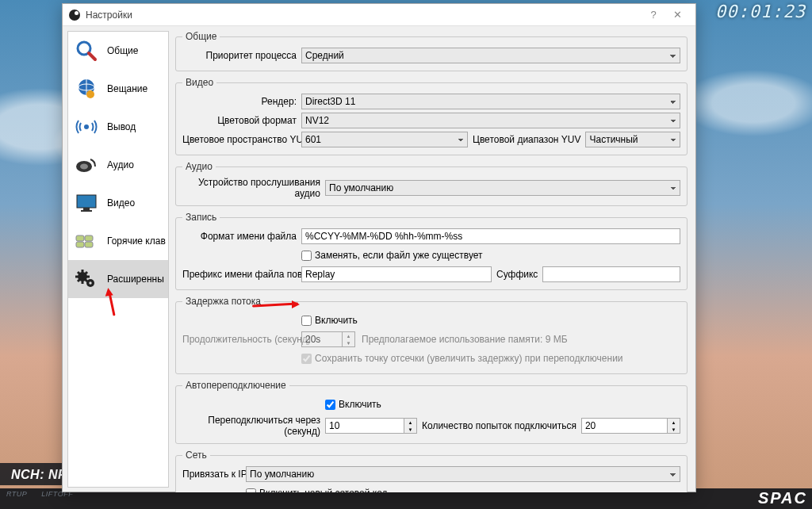 The image size is (812, 509). What do you see at coordinates (431, 51) in the screenshot?
I see `group-general: Общие Приоритет процесса Средний` at bounding box center [431, 51].